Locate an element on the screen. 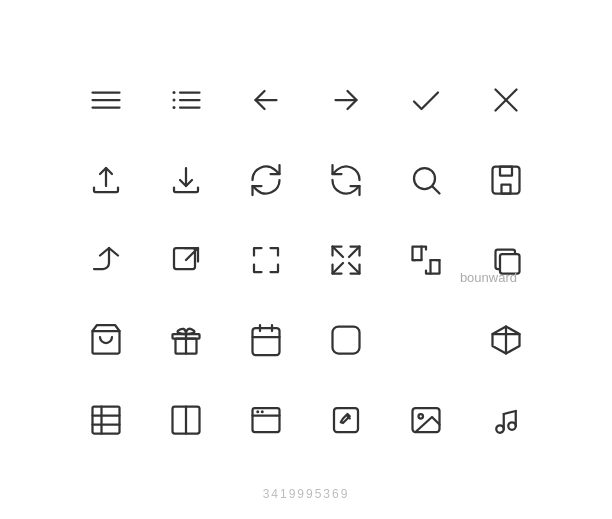 Image resolution: width=612 pixels, height=519 pixels. external-link-icon is located at coordinates (186, 260).